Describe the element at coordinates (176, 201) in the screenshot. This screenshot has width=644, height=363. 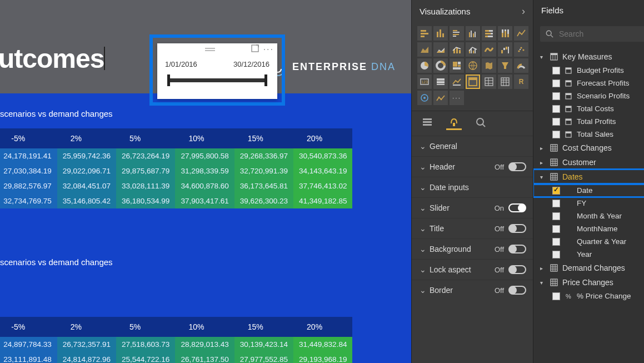
I see `table-row: 31,011,887.1432,734,769.7535,146,805.423…` at that location.